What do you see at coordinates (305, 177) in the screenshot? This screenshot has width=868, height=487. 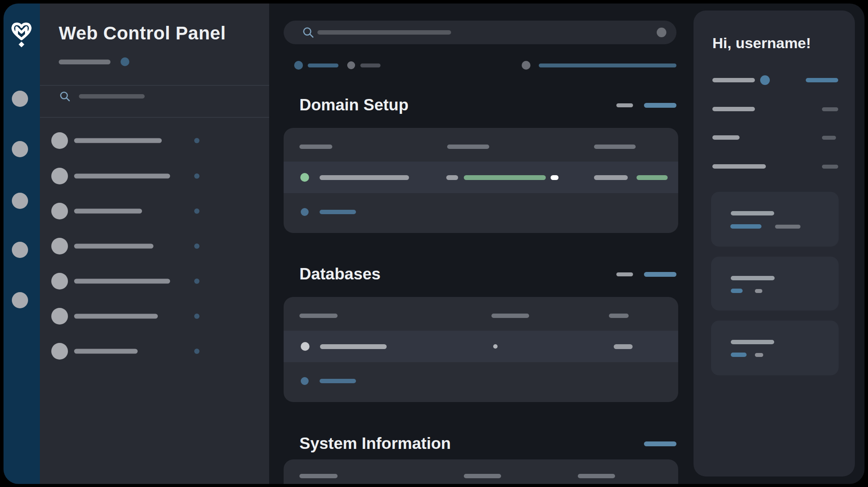 I see `status-active-dot` at bounding box center [305, 177].